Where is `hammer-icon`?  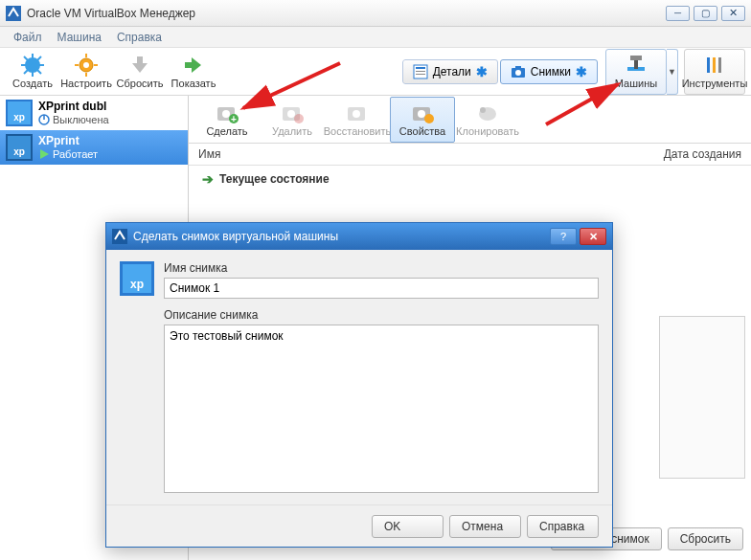 hammer-icon is located at coordinates (636, 65).